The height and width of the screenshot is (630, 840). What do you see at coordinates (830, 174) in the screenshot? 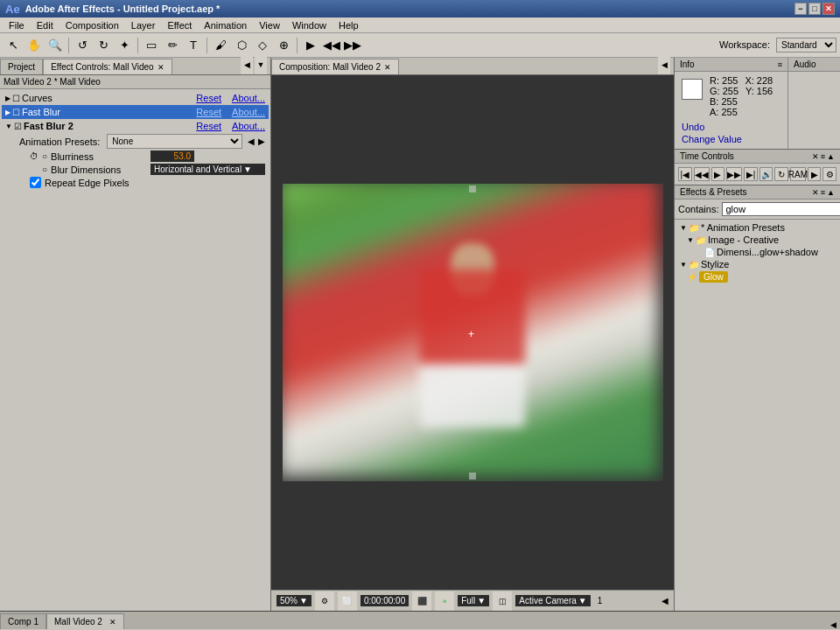
I see `tc-options: ⚙` at bounding box center [830, 174].